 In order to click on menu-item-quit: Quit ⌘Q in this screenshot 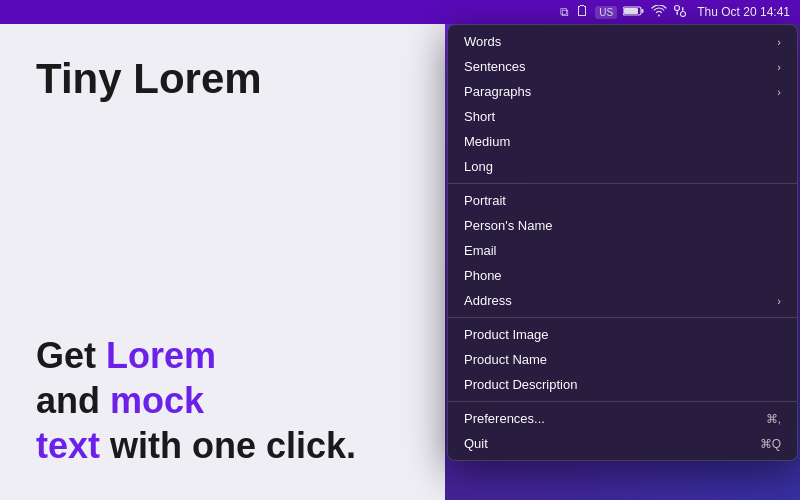, I will do `click(622, 444)`.